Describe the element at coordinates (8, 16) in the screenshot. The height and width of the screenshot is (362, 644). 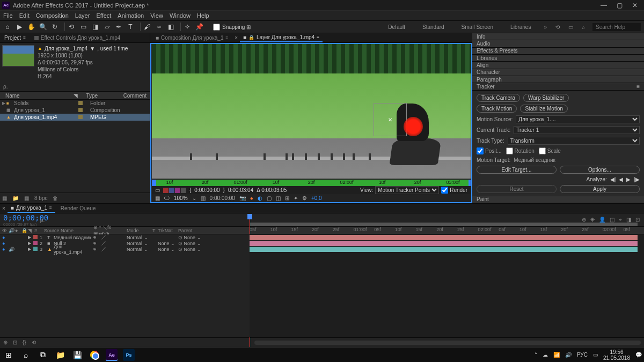
I see `menu-file: File` at that location.